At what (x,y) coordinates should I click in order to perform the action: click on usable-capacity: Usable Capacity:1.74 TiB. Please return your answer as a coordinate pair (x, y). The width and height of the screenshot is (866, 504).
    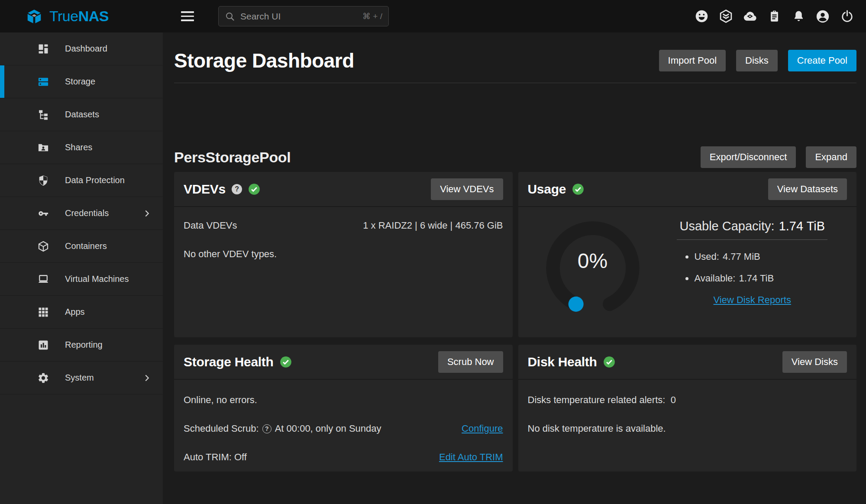
    Looking at the image, I should click on (752, 229).